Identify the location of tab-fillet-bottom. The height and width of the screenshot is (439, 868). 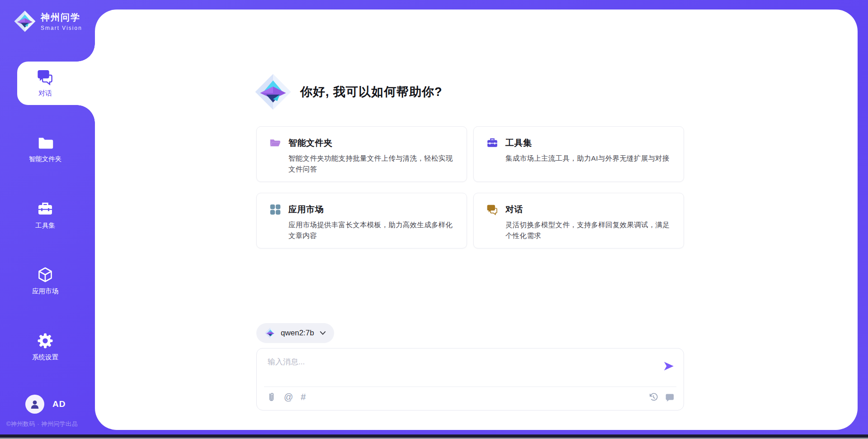
(86, 114).